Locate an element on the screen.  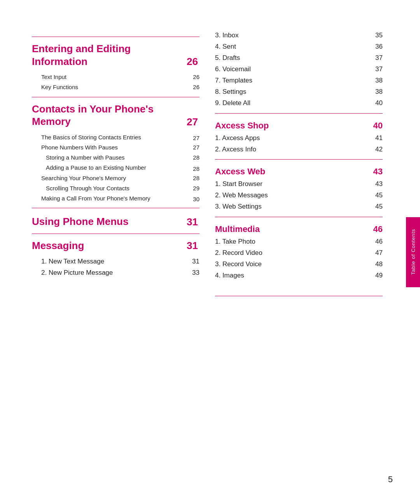
toc-new-text-message-label: 1. New Text Message is located at coordinates (115, 262).